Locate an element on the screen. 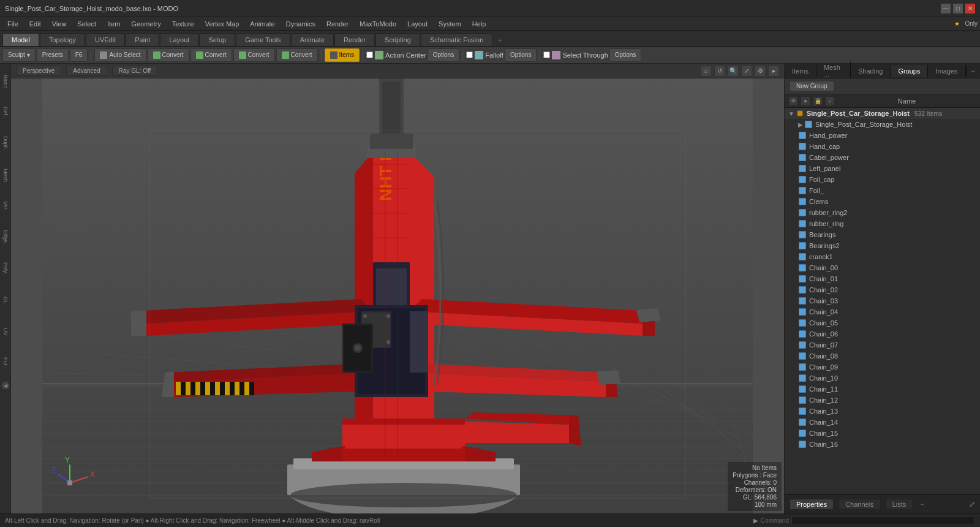 Image resolution: width=980 pixels, height=527 pixels. tree-item-18: Chain_05 is located at coordinates (882, 323).